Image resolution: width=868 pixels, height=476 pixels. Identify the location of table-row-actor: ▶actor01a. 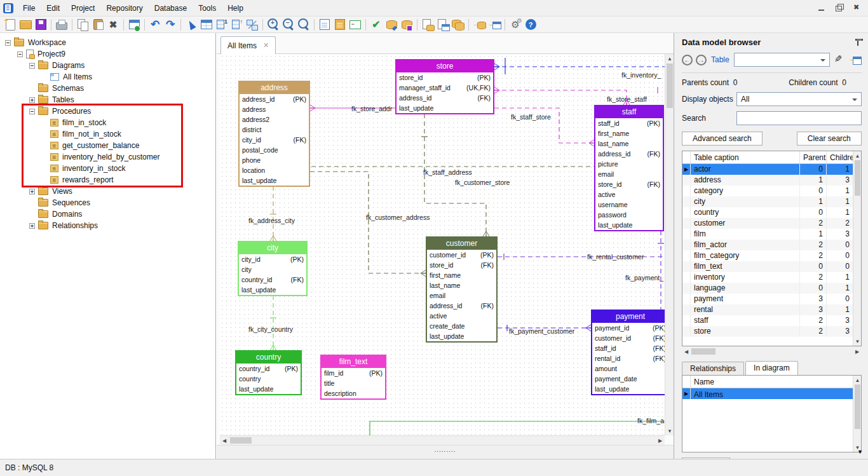
(768, 169).